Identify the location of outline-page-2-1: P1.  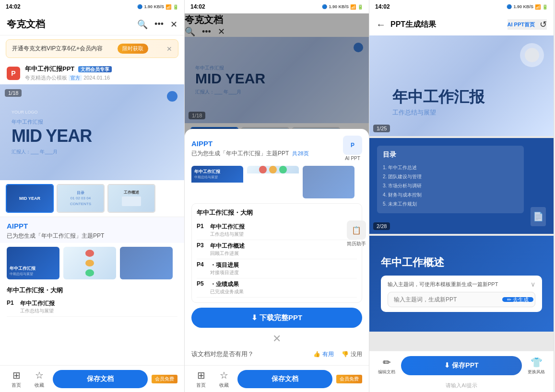
(203, 226).